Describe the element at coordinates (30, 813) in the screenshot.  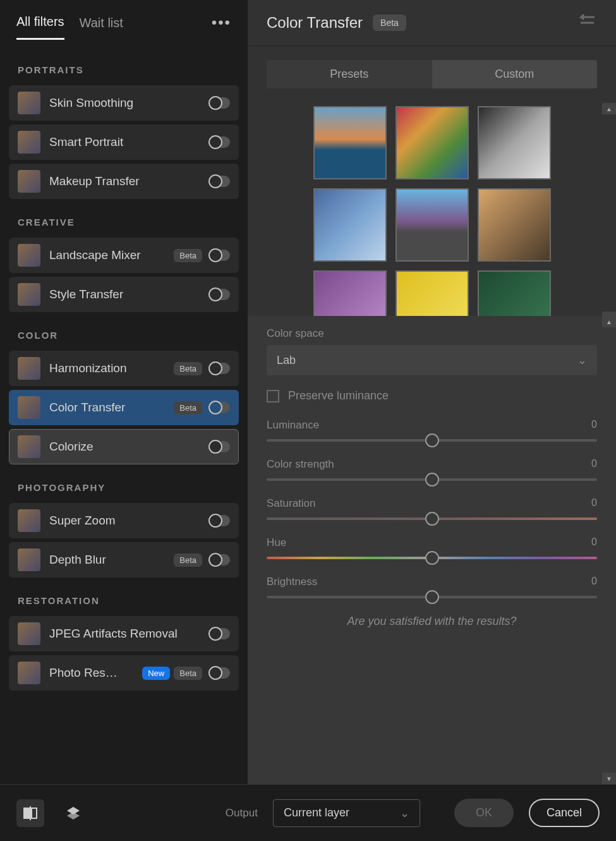
I see `compare-button` at that location.